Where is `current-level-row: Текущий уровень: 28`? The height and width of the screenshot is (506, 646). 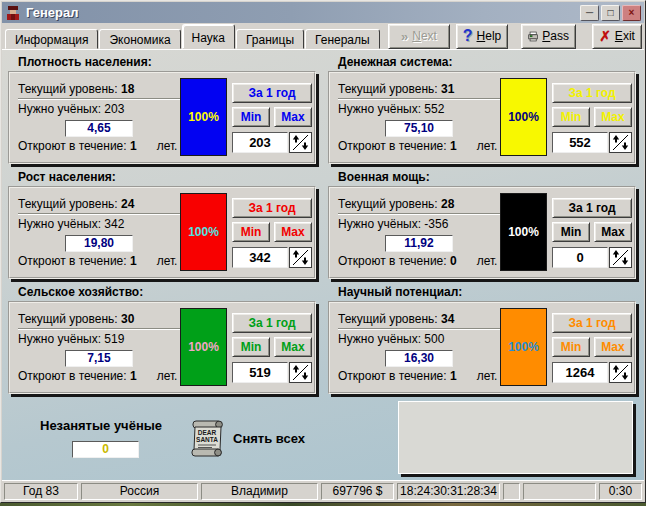
current-level-row: Текущий уровень: 28 is located at coordinates (396, 204).